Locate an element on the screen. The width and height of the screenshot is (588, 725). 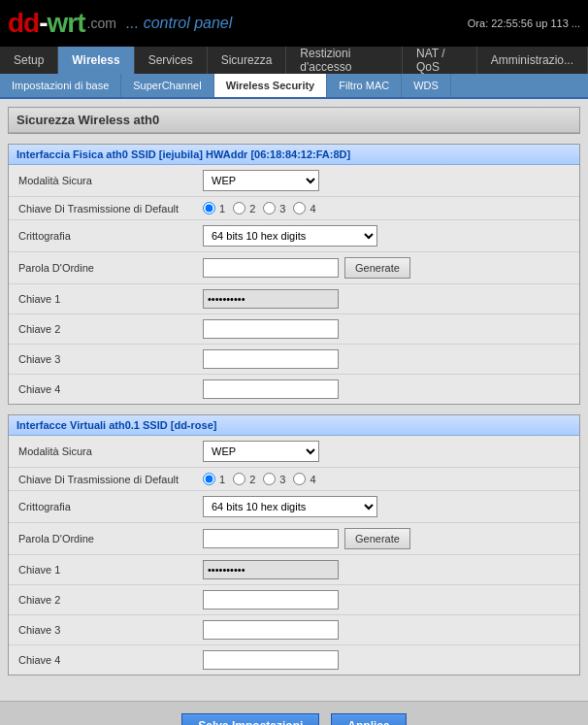
modalita-row-2: Modalità Sicura WEP WPA Personal WPA Ent… is located at coordinates (294, 452).